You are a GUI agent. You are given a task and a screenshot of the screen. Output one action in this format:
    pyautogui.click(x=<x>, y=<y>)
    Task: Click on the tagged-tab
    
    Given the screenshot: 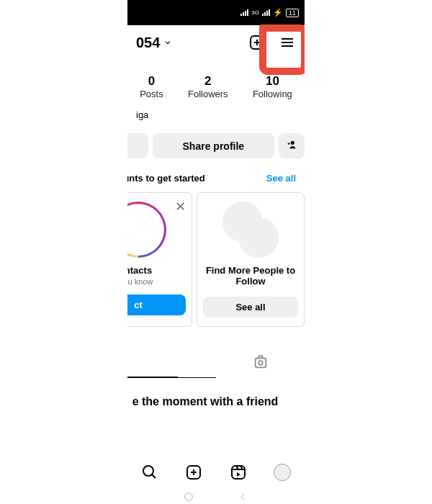 What is the action you would take?
    pyautogui.click(x=261, y=363)
    